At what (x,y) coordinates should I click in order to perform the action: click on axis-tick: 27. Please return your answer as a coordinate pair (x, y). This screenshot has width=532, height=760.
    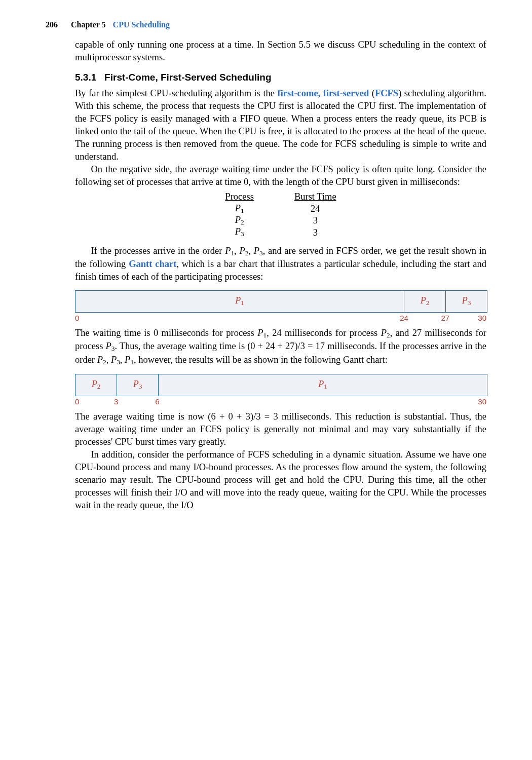
    Looking at the image, I should click on (445, 318).